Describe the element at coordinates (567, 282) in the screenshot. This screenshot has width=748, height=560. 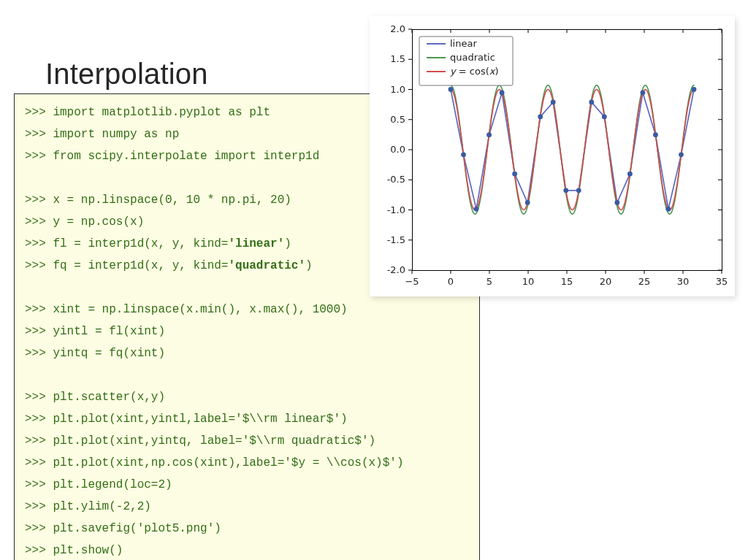
I see `svg-text: 15` at that location.